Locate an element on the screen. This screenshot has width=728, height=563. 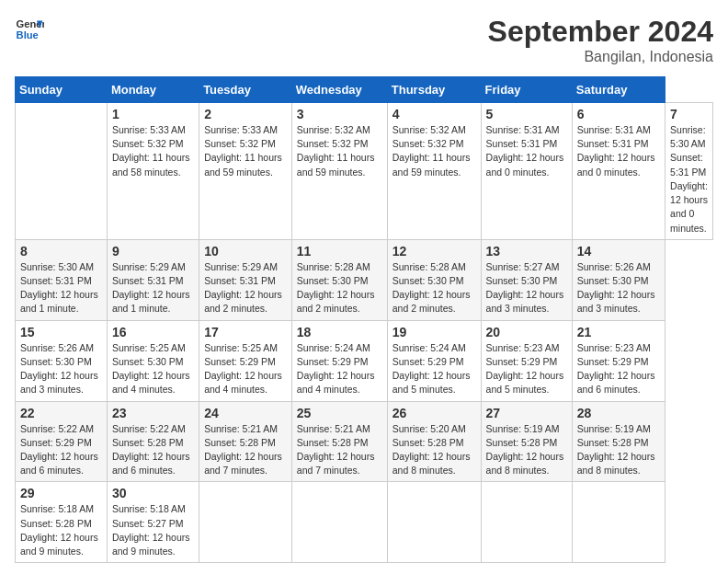
location: Bangilan, Indonesia is located at coordinates (601, 57).